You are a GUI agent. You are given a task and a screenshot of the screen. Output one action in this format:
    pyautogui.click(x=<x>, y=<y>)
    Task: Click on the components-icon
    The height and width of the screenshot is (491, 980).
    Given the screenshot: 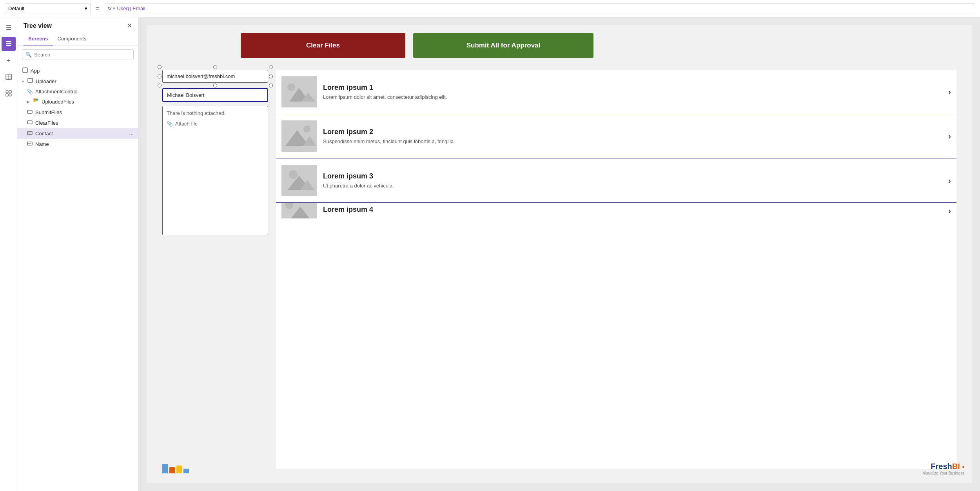 What is the action you would take?
    pyautogui.click(x=9, y=93)
    